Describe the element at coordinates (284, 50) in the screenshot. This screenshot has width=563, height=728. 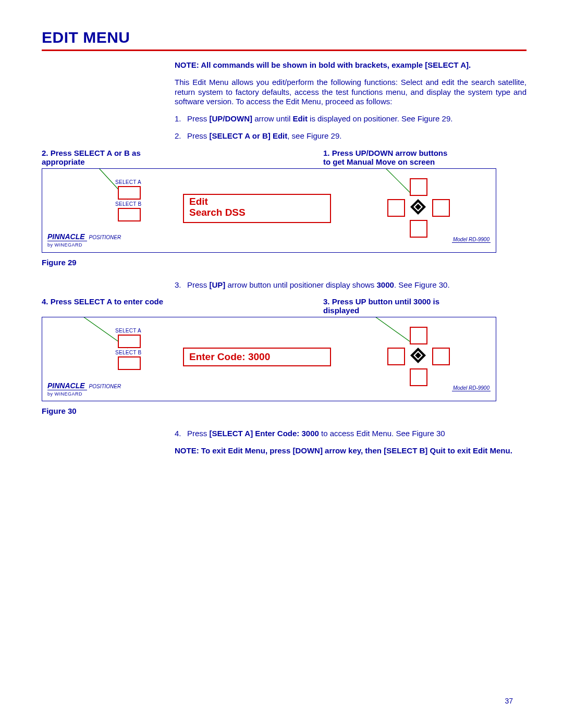
I see `title-rule` at that location.